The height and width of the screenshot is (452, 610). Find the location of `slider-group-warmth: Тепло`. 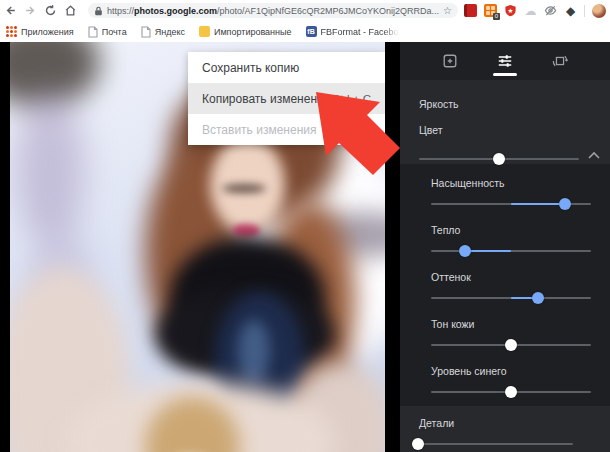

slider-group-warmth: Тепло is located at coordinates (520, 241).